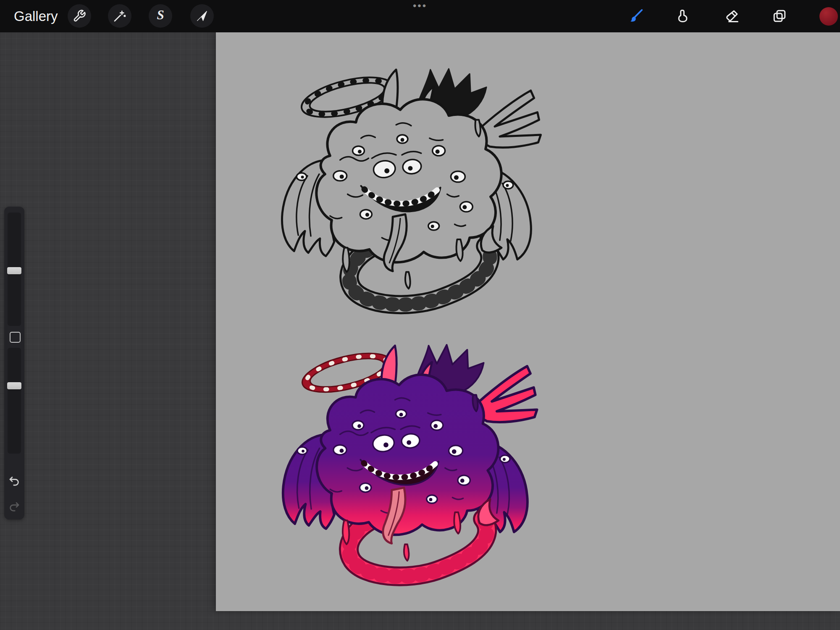 The width and height of the screenshot is (840, 630). Describe the element at coordinates (636, 16) in the screenshot. I see `paint-tool-button` at that location.